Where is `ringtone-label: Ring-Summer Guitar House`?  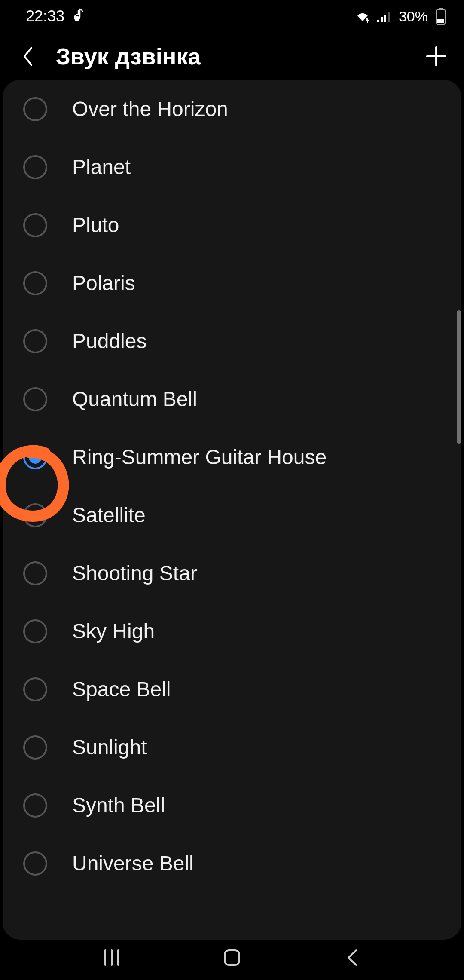
ringtone-label: Ring-Summer Guitar House is located at coordinates (267, 457).